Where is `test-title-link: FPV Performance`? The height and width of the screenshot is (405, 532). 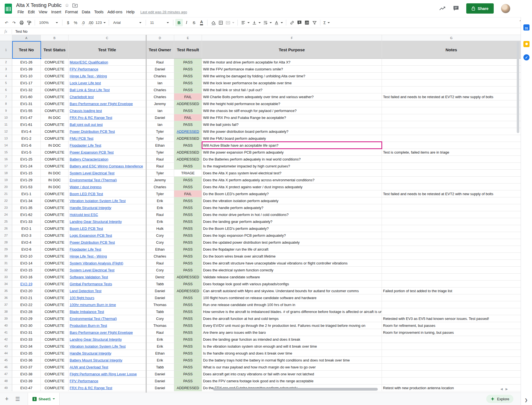
test-title-link: FPV Performance is located at coordinates (84, 69).